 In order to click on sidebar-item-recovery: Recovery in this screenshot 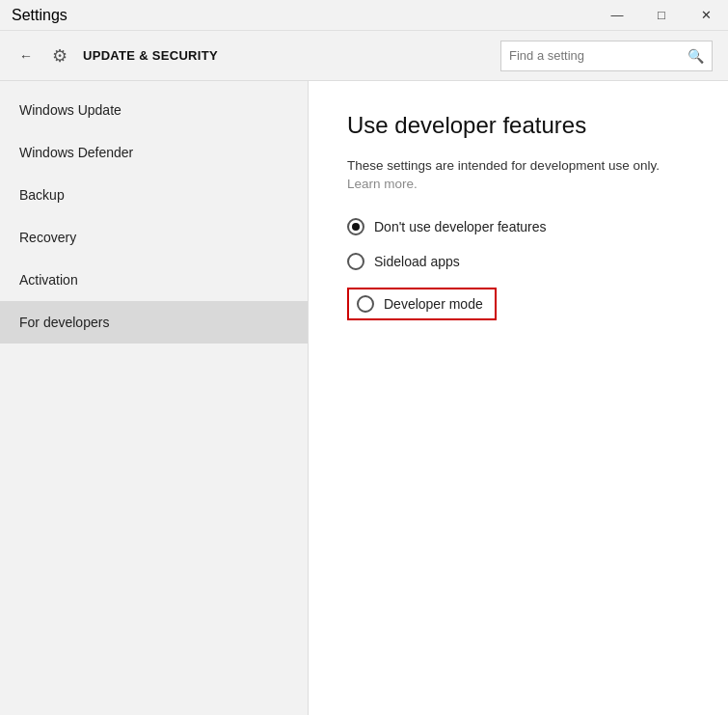, I will do `click(154, 237)`.